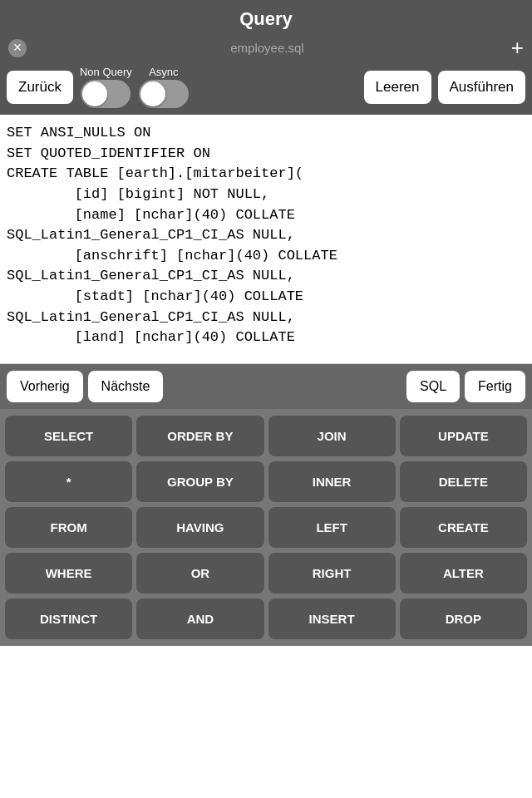 The width and height of the screenshot is (532, 798). I want to click on kb-btn-delete: DELETE, so click(464, 482).